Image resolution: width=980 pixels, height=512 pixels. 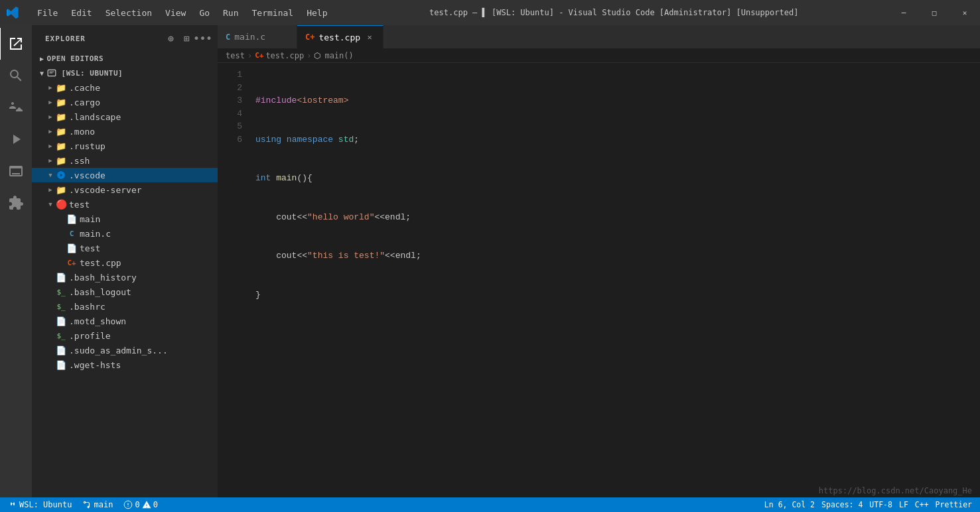 What do you see at coordinates (16, 76) in the screenshot?
I see `activity-search` at bounding box center [16, 76].